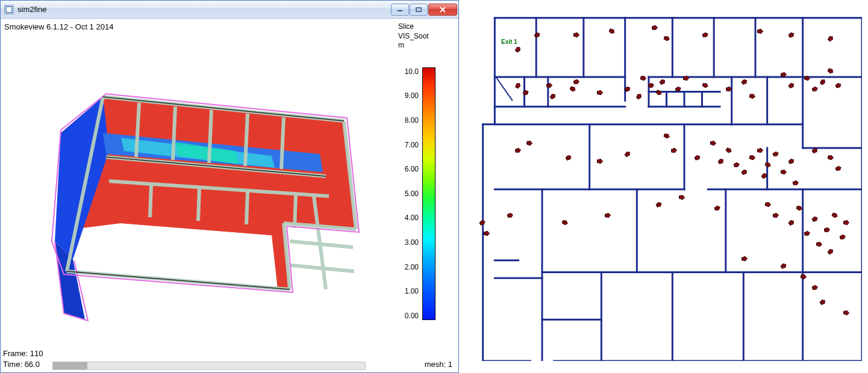  What do you see at coordinates (400, 10) in the screenshot?
I see `minimize-button` at bounding box center [400, 10].